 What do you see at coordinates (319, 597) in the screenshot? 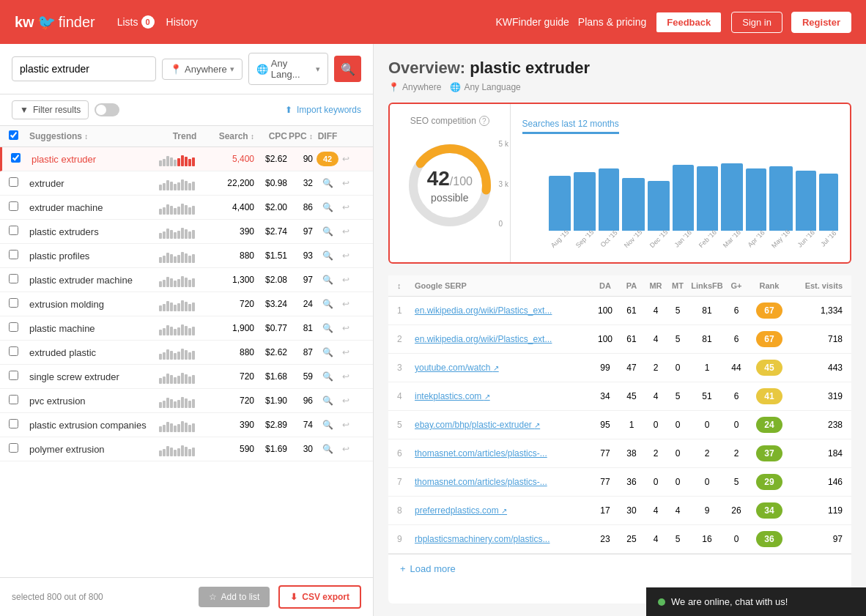
I see `csv-export-button: ⬇ CSV export` at bounding box center [319, 597].